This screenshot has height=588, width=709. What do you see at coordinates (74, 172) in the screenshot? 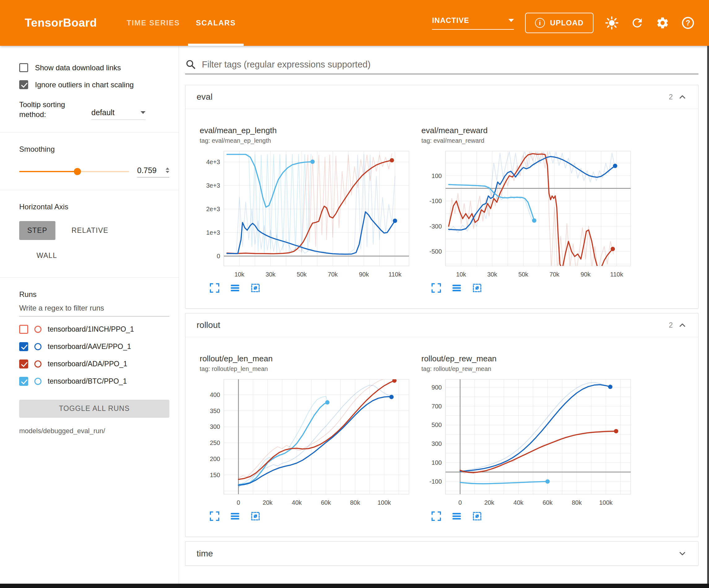
I see `smoothing-slider` at bounding box center [74, 172].